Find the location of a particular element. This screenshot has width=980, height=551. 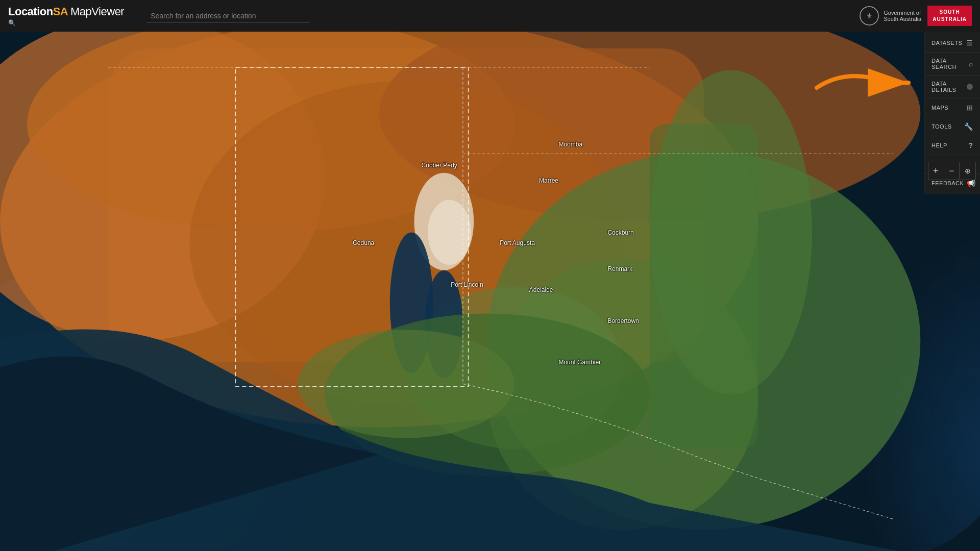

data-details-icon is located at coordinates (970, 87).